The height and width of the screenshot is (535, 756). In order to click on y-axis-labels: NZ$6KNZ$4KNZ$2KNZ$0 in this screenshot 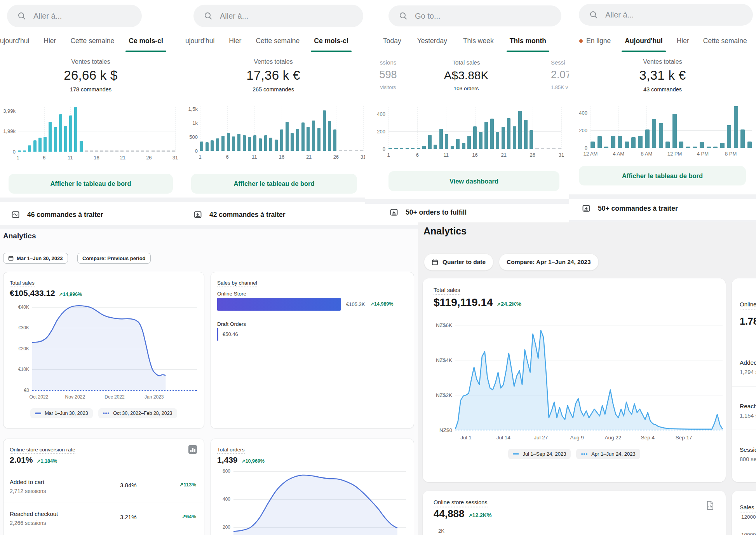, I will do `click(440, 376)`.